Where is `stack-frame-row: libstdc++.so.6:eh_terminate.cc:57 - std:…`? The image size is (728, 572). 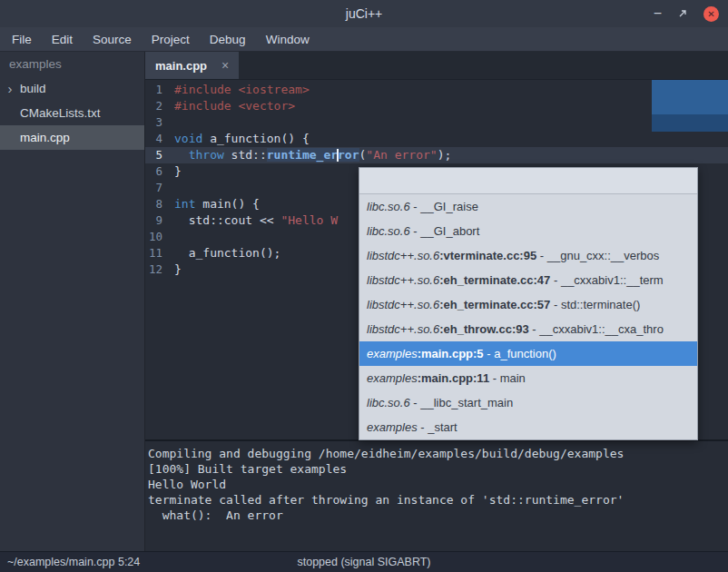
stack-frame-row: libstdc++.so.6:eh_terminate.cc:57 - std:… is located at coordinates (528, 305).